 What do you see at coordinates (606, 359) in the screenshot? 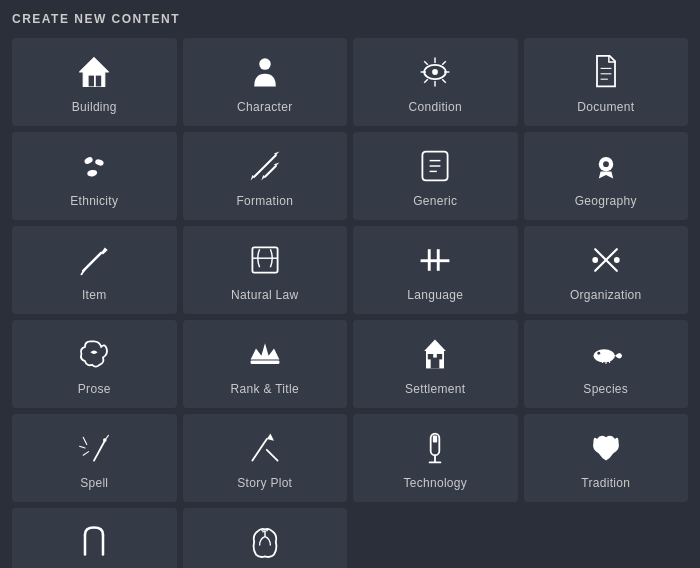
I see `species-icon` at bounding box center [606, 359].